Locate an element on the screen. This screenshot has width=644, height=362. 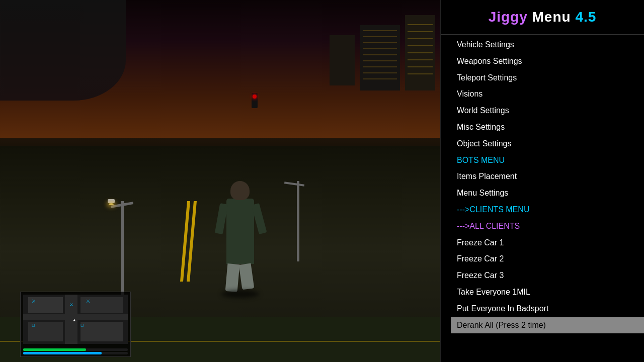
minimap-icon-3: ⚔ is located at coordinates (71, 305).